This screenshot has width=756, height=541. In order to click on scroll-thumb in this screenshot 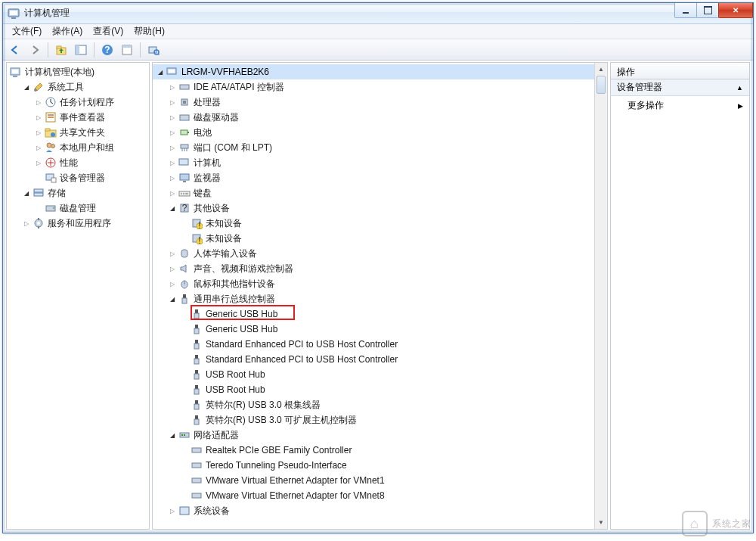, I will do `click(601, 85)`.